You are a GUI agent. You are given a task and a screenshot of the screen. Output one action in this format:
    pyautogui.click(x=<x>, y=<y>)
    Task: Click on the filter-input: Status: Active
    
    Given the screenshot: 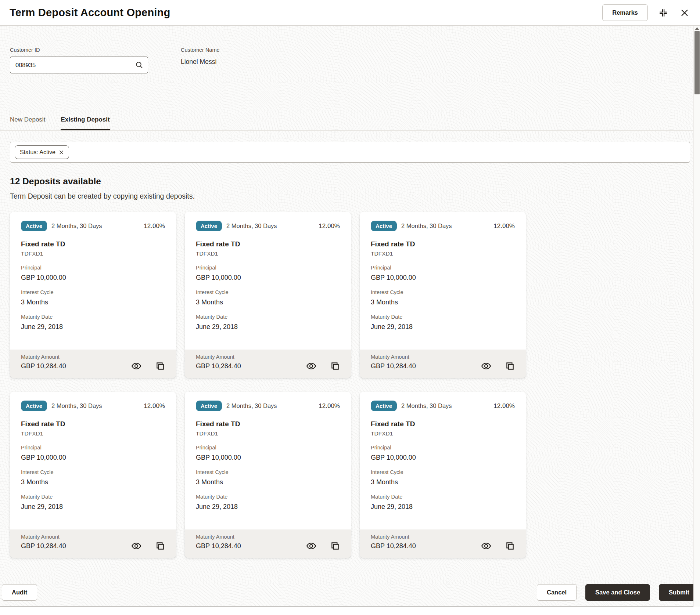 What is the action you would take?
    pyautogui.click(x=350, y=152)
    